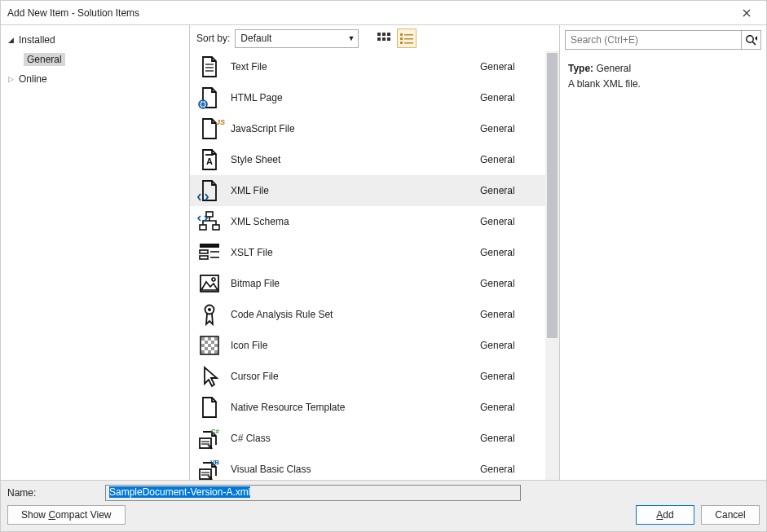  What do you see at coordinates (368, 314) in the screenshot?
I see `template-item: Code Analysis Rule SetGeneral` at bounding box center [368, 314].